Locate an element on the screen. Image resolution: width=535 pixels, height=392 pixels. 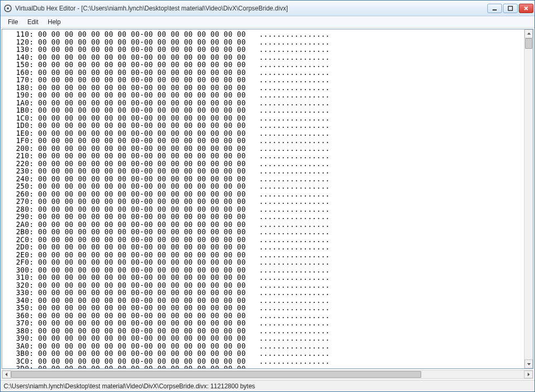
vscroll-track is located at coordinates (529, 199).